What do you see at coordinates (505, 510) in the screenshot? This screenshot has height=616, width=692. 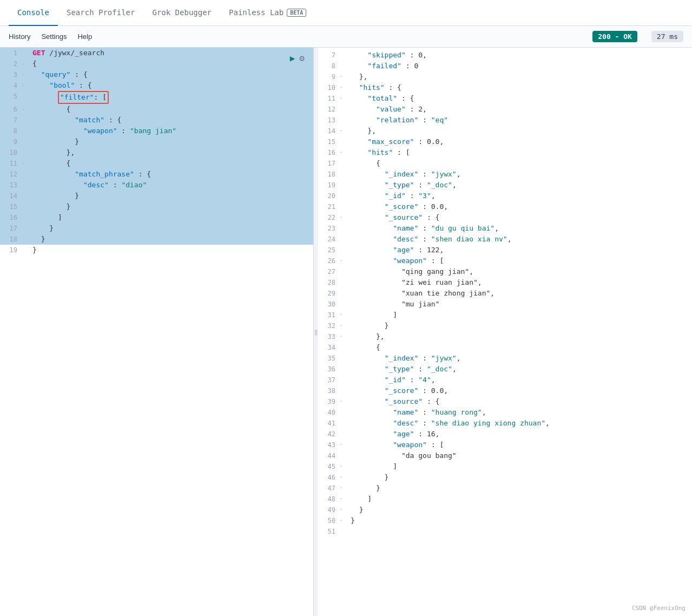 I see `output-line: 49· }` at bounding box center [505, 510].